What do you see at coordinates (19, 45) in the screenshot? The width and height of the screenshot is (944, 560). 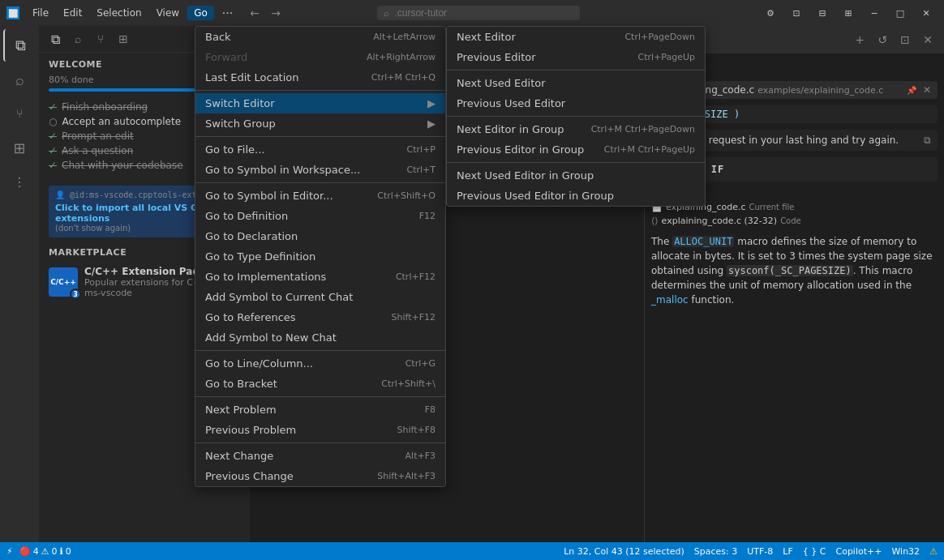 I see `explorer-activity-icon: ⧉` at bounding box center [19, 45].